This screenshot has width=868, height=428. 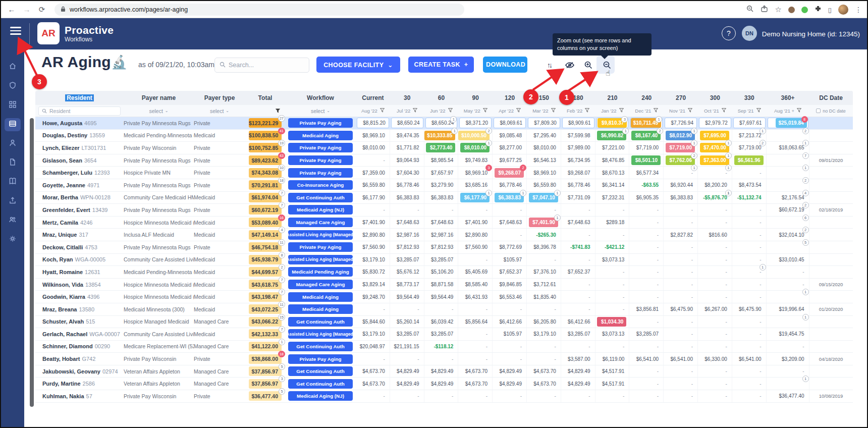 What do you see at coordinates (510, 297) in the screenshot?
I see `aging-cell: $6,553.46` at bounding box center [510, 297].